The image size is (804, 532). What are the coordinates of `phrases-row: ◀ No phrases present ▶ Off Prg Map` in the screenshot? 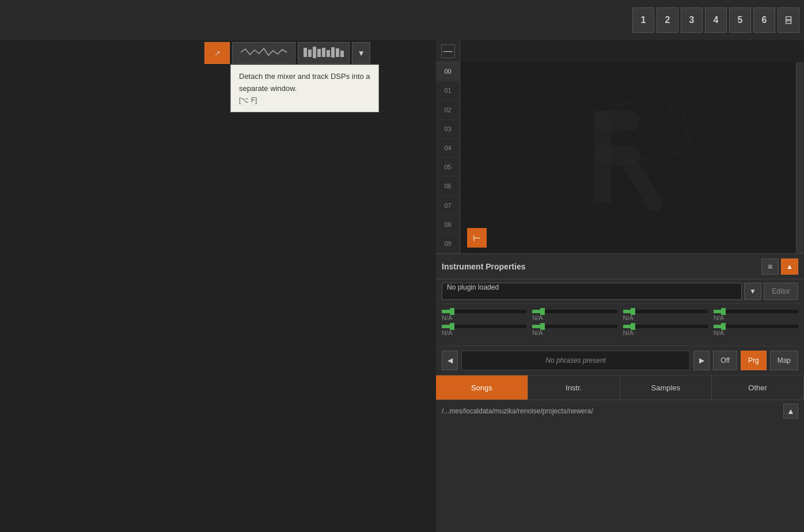 It's located at (620, 360).